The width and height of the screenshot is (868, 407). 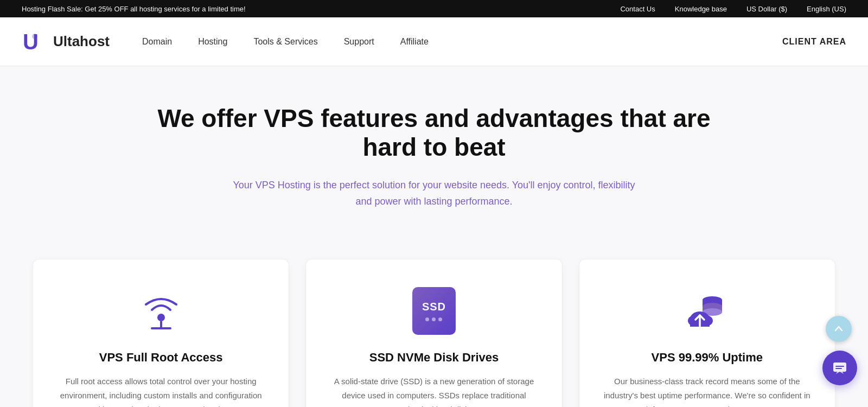 I want to click on top-bar-links: Contact Us Knowledge base US Dollar ($) …, so click(x=733, y=9).